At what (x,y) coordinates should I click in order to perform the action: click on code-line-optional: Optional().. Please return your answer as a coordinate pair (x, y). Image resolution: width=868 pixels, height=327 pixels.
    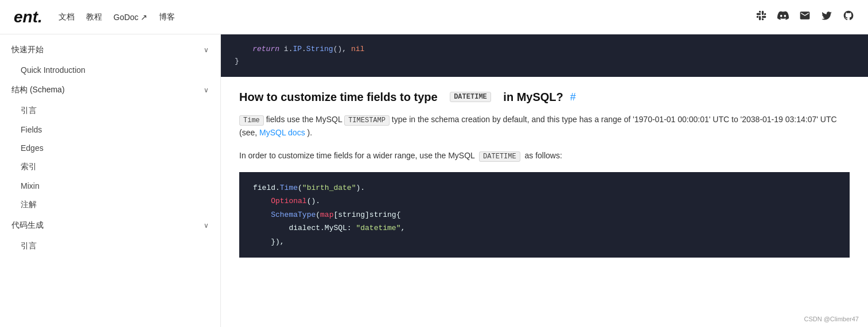
    Looking at the image, I should click on (544, 201).